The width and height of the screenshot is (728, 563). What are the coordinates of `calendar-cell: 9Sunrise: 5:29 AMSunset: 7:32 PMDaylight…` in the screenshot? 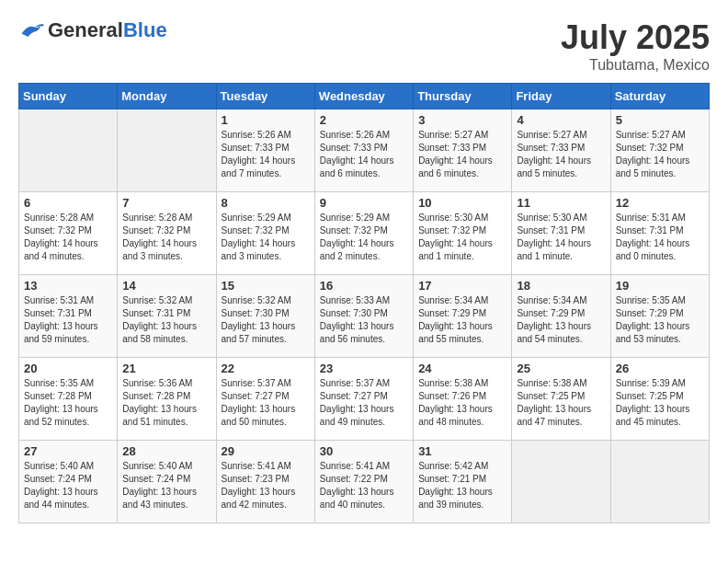 It's located at (364, 234).